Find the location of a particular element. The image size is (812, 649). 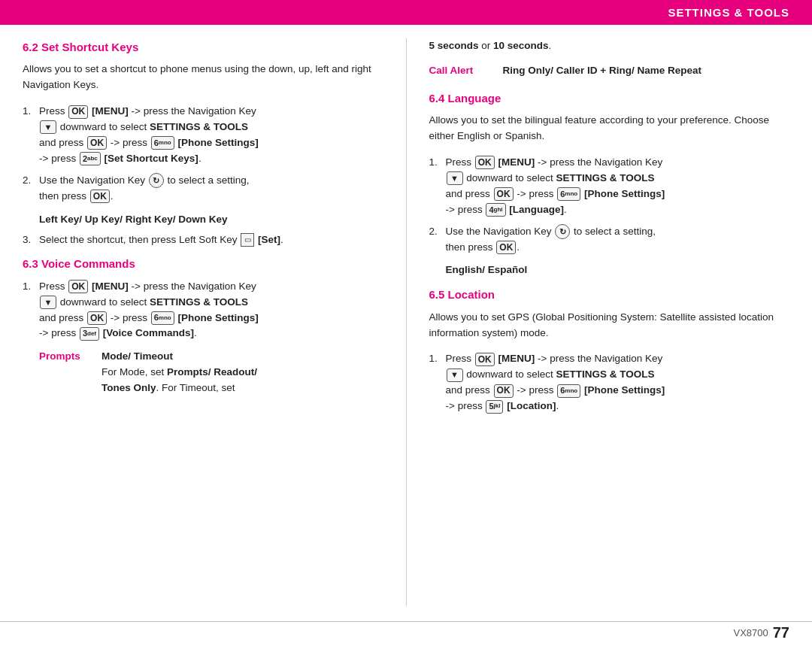

section-6-5-intro: Allows you to set GPS (Global Positionin… is located at coordinates (610, 326).